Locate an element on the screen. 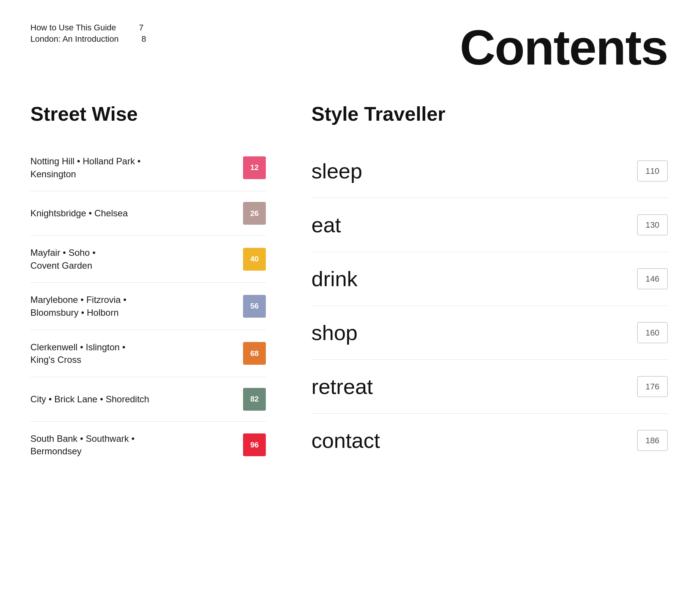 This screenshot has height=616, width=698. street-item: Mayfair • Soho • Covent Garden40 is located at coordinates (148, 259).